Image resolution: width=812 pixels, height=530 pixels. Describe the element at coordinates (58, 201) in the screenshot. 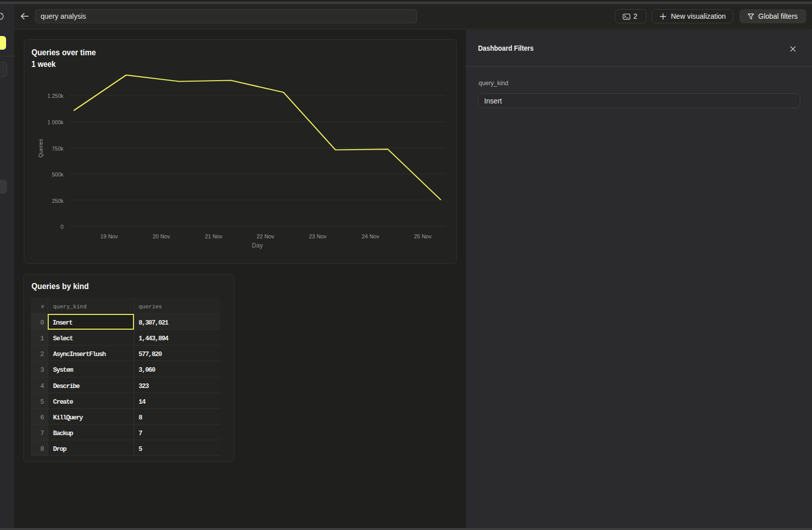

I see `svg-text: 250k` at that location.